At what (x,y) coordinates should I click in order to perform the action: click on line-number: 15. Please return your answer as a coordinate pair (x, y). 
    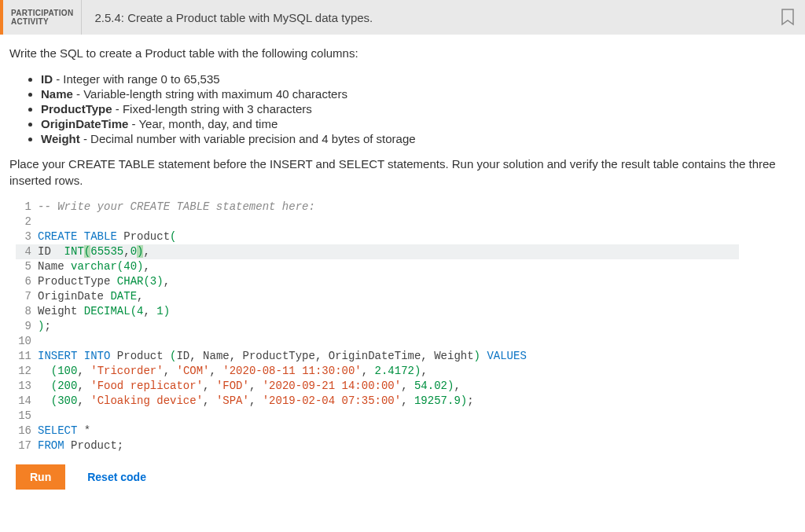
    Looking at the image, I should click on (27, 416).